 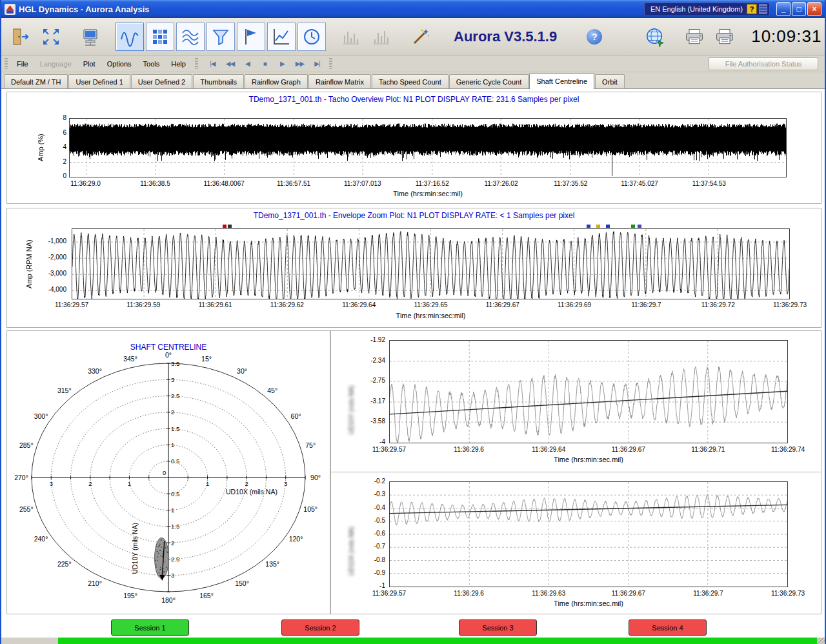 I want to click on language-bar: EN English (United Kingdom) ?, so click(x=707, y=9).